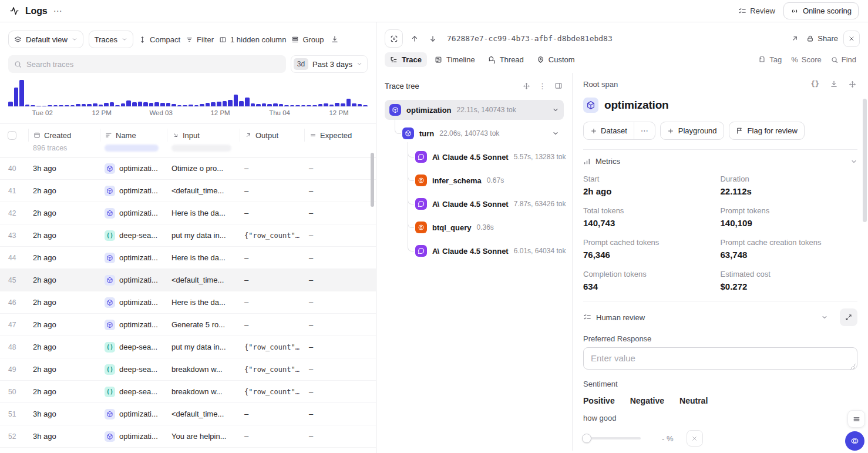 The width and height of the screenshot is (868, 453). What do you see at coordinates (188, 437) in the screenshot?
I see `table-row: 523h agooptimizati...You are helpin...––` at bounding box center [188, 437].